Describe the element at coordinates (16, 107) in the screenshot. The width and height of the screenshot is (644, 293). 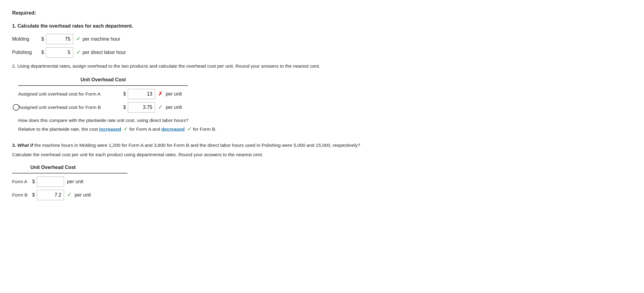
I see `circle-marker` at that location.